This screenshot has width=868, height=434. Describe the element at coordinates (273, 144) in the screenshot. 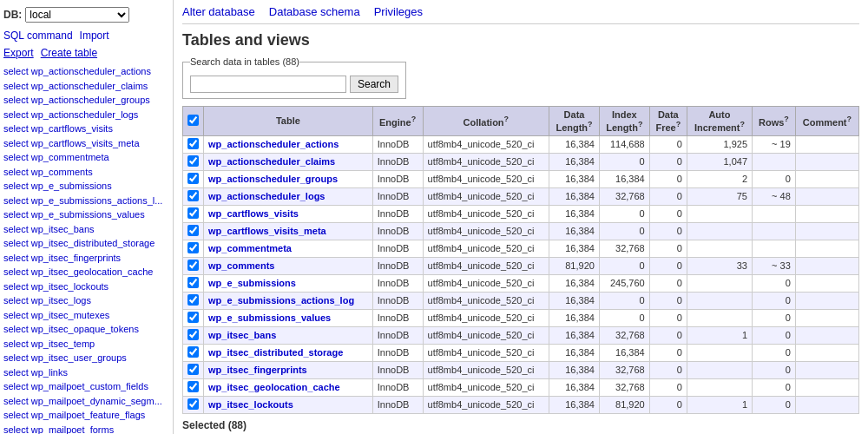

I see `table-link: wp_actionscheduler_actions` at that location.